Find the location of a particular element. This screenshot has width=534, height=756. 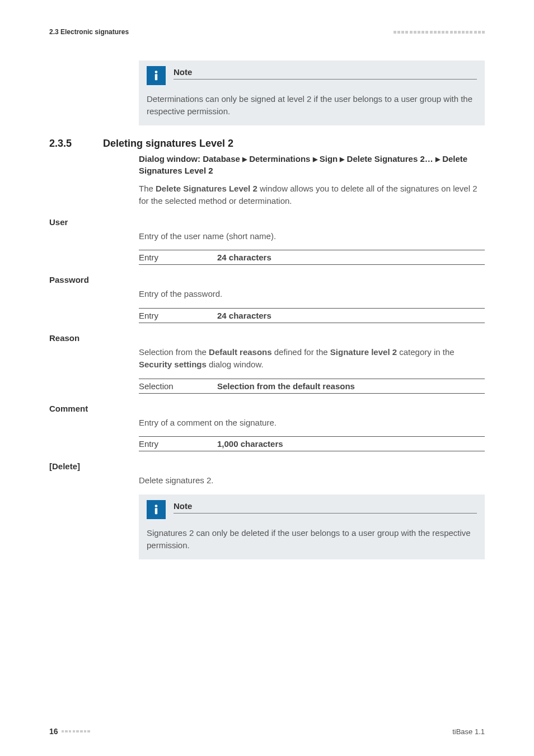

text-bold: Signature level 2 is located at coordinates (364, 352).